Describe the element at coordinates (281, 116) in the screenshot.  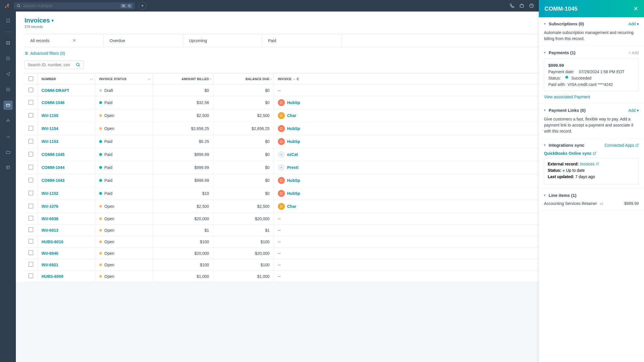
I see `avatar-icon: U` at that location.